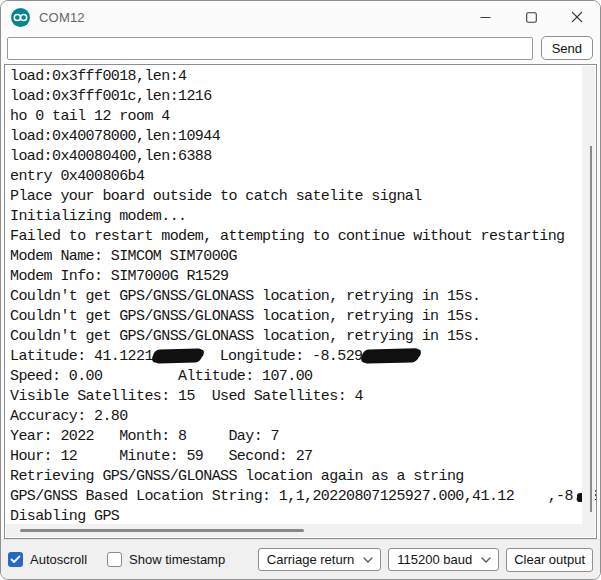 The height and width of the screenshot is (580, 601). Describe the element at coordinates (303, 197) in the screenshot. I see `console-line: Place your board outside to catch sateli…` at that location.